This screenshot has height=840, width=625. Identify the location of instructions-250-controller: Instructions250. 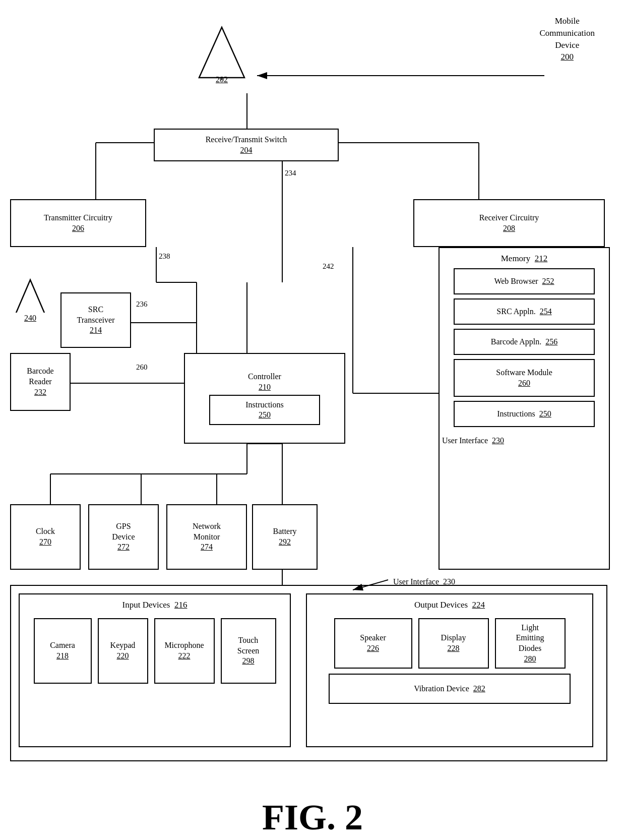
(265, 410).